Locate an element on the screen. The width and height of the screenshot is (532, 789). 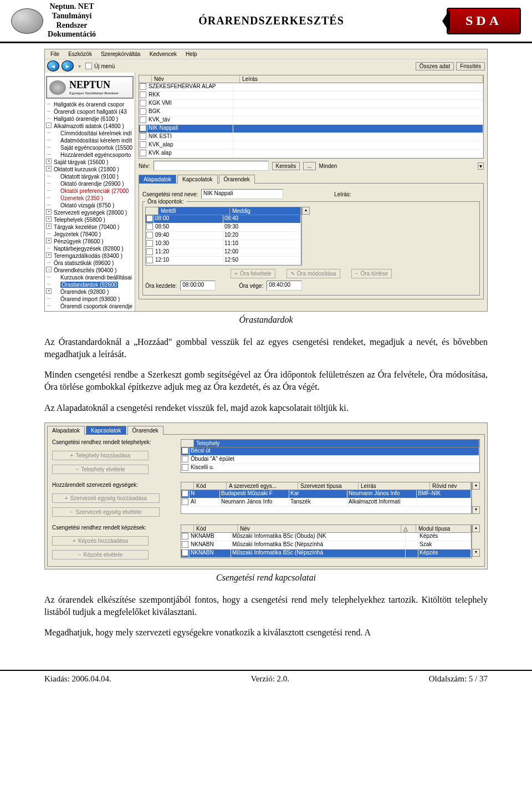
uj-menu-checkbox is located at coordinates (89, 66).